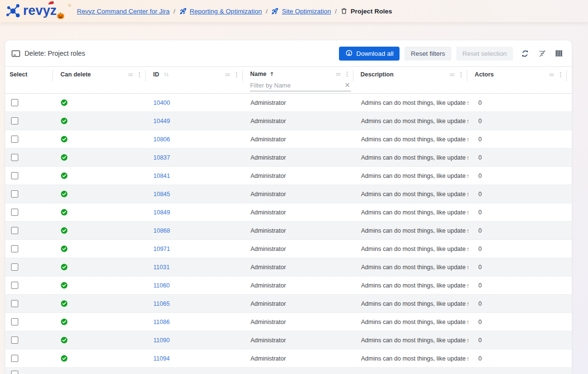 This screenshot has height=374, width=588. Describe the element at coordinates (194, 359) in the screenshot. I see `id-cell: 11094` at that location.